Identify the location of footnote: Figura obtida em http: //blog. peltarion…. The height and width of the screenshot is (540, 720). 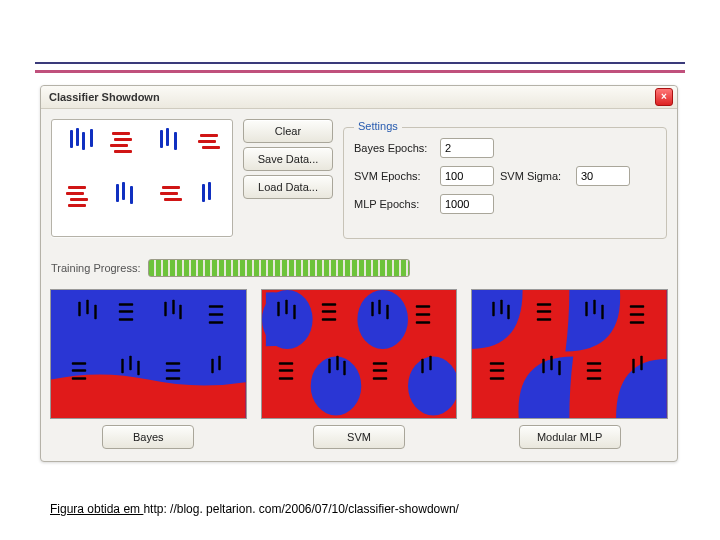
(254, 509).